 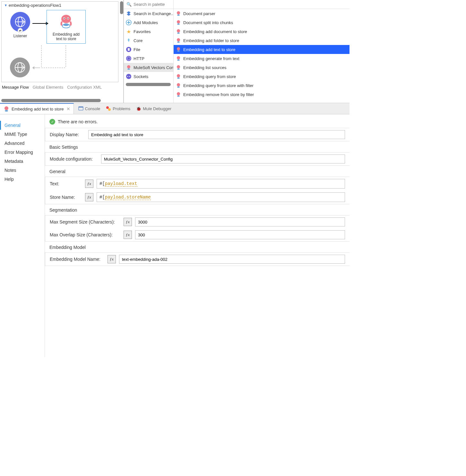 I want to click on problems-tab: Problems, so click(x=118, y=109).